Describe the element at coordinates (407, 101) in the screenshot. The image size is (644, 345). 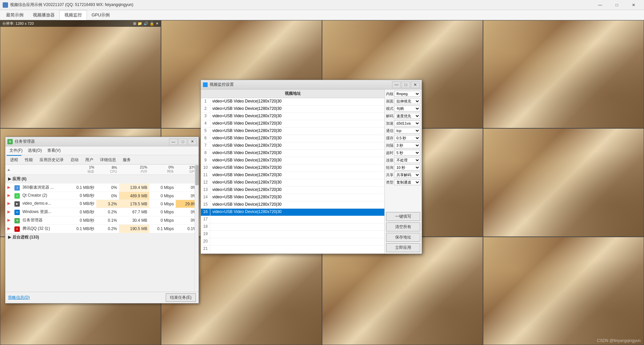
I see `setting-select: 拉伸填充` at that location.